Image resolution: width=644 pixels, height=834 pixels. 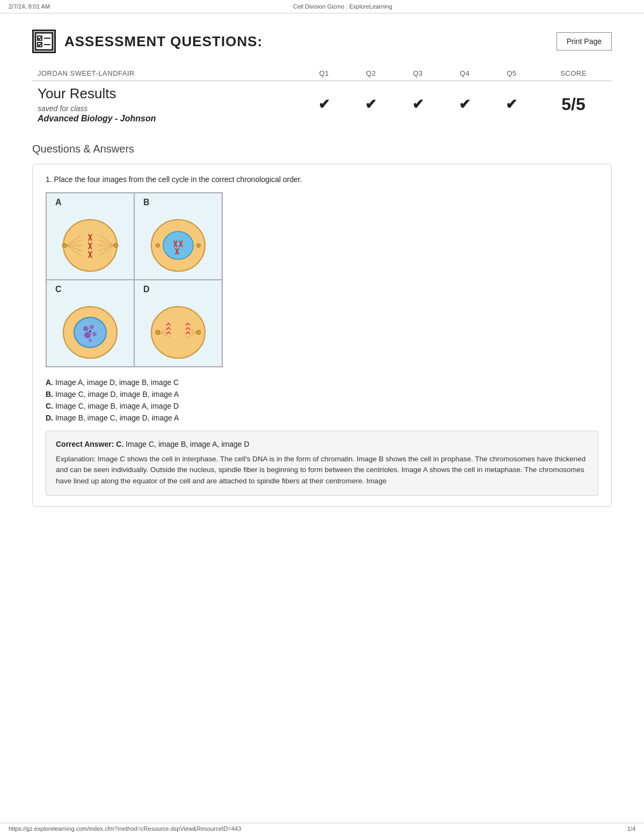 What do you see at coordinates (58, 289) in the screenshot?
I see `cell-label-c: C` at bounding box center [58, 289].